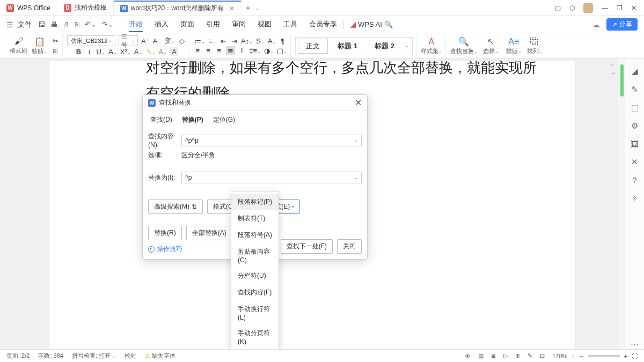 The height and width of the screenshot is (362, 644). What do you see at coordinates (89, 51) in the screenshot?
I see `italic-button: I` at bounding box center [89, 51].